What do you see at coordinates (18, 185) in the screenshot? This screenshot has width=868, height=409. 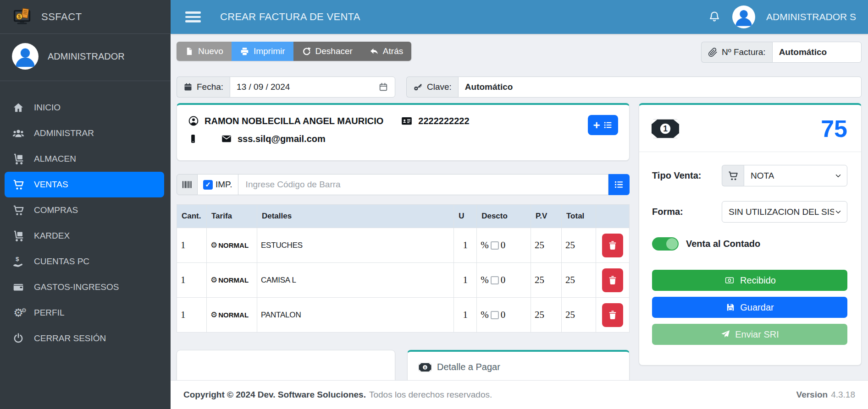 I see `cart-icon` at bounding box center [18, 185].